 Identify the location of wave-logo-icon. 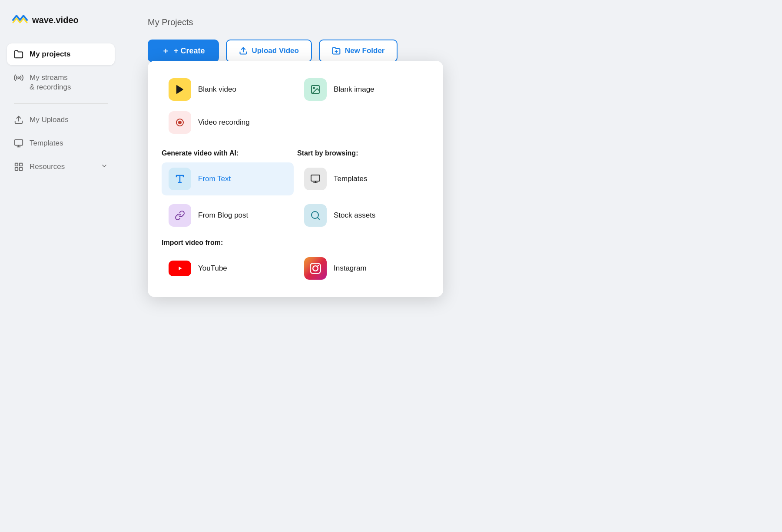
(20, 20).